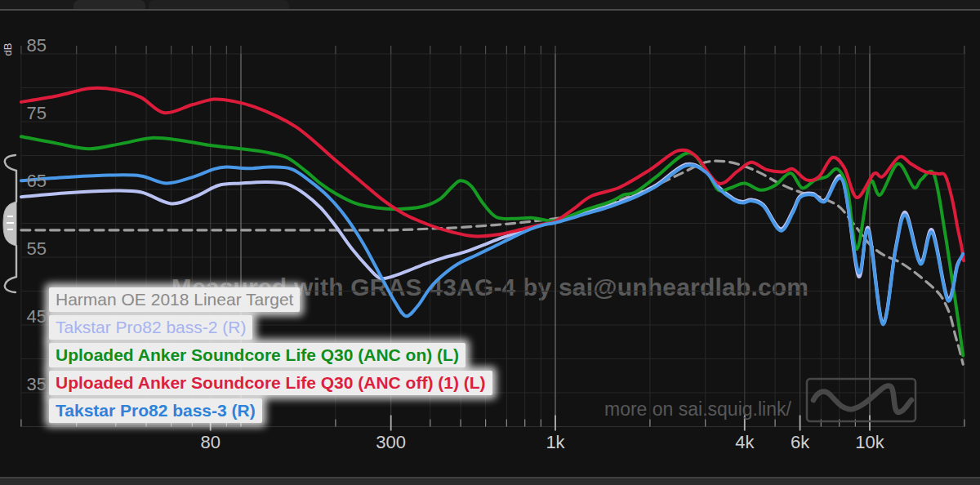 The width and height of the screenshot is (980, 485). I want to click on legend: Harman OE 2018 Linear TargetTakstar Pro8…, so click(271, 357).